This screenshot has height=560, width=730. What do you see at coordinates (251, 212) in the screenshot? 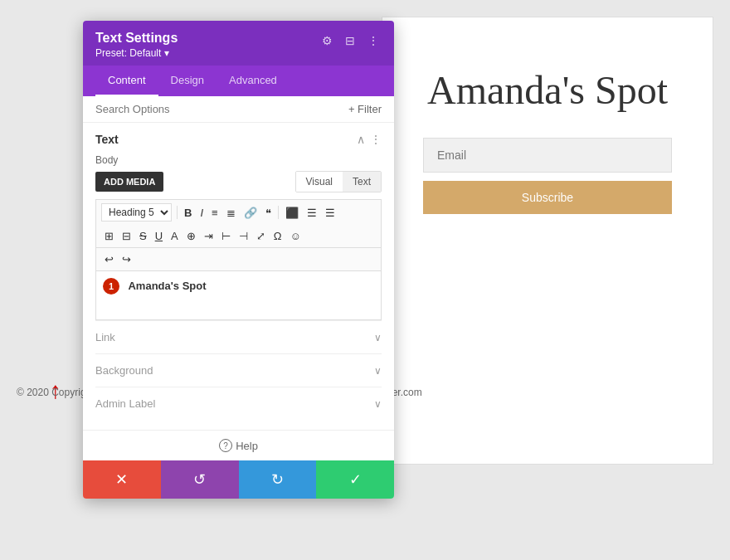
I see `link-button: 🔗` at bounding box center [251, 212].